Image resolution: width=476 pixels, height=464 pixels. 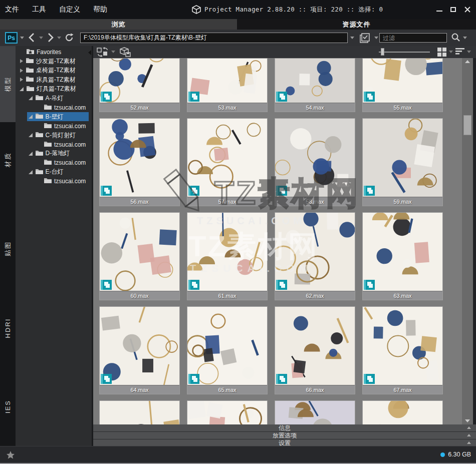 I want to click on maximize-button, so click(x=453, y=10).